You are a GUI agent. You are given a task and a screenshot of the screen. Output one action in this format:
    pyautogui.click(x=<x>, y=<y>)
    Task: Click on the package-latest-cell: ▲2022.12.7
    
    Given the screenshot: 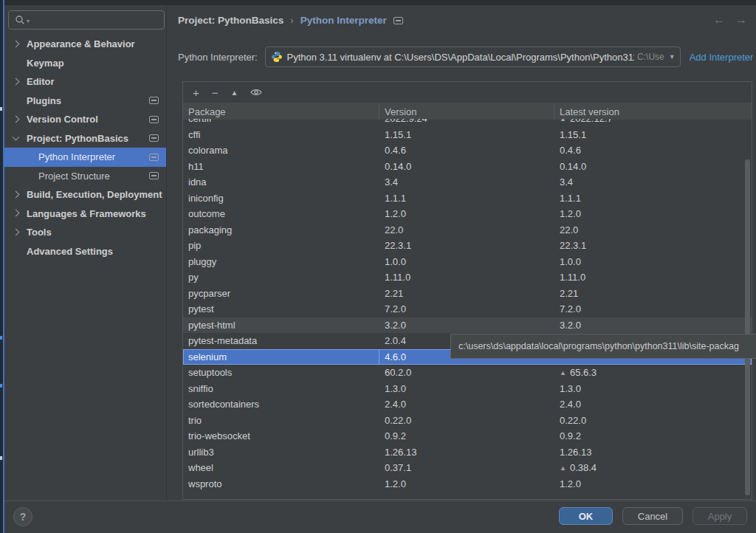 What is the action you would take?
    pyautogui.click(x=653, y=123)
    